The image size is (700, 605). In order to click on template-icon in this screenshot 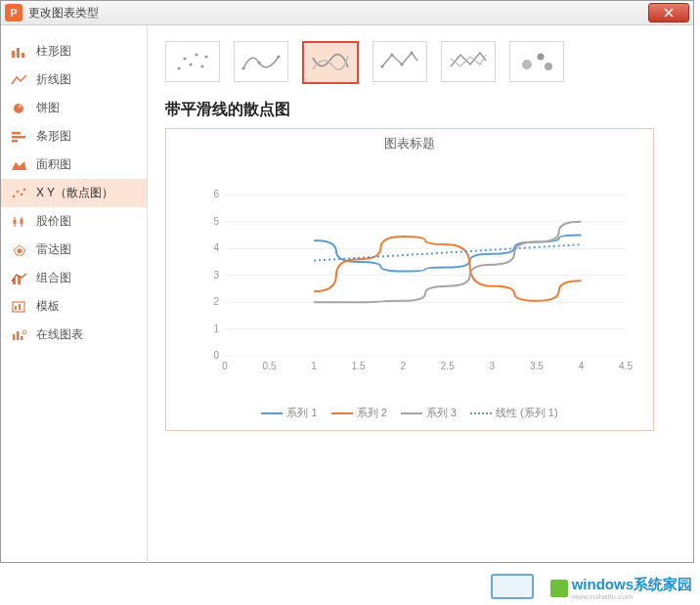, I will do `click(20, 307)`.